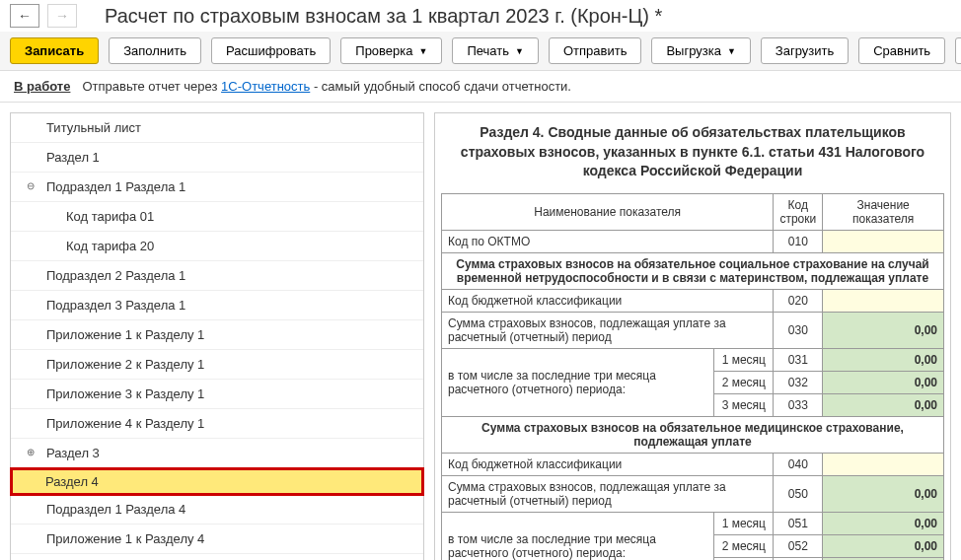 The height and width of the screenshot is (560, 961). What do you see at coordinates (217, 335) in the screenshot?
I see `tree-item-7: Приложение 1 к Разделу 1` at bounding box center [217, 335].